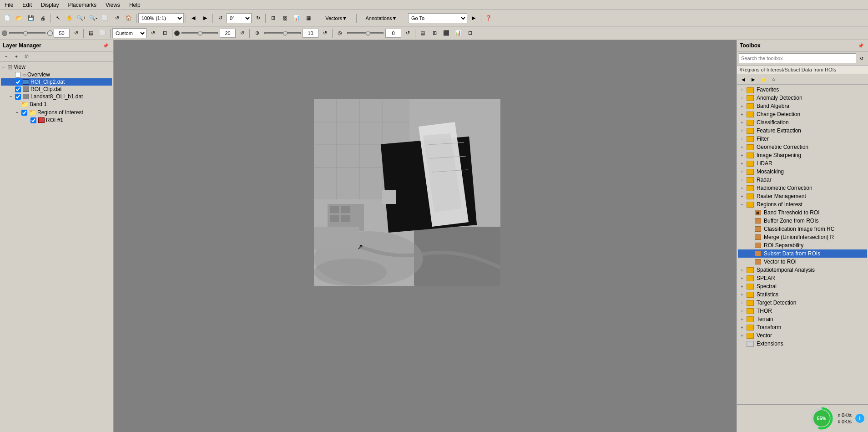 The height and width of the screenshot is (432, 868). Describe the element at coordinates (16, 56) in the screenshot. I see `lm-expand-btn: +` at that location.